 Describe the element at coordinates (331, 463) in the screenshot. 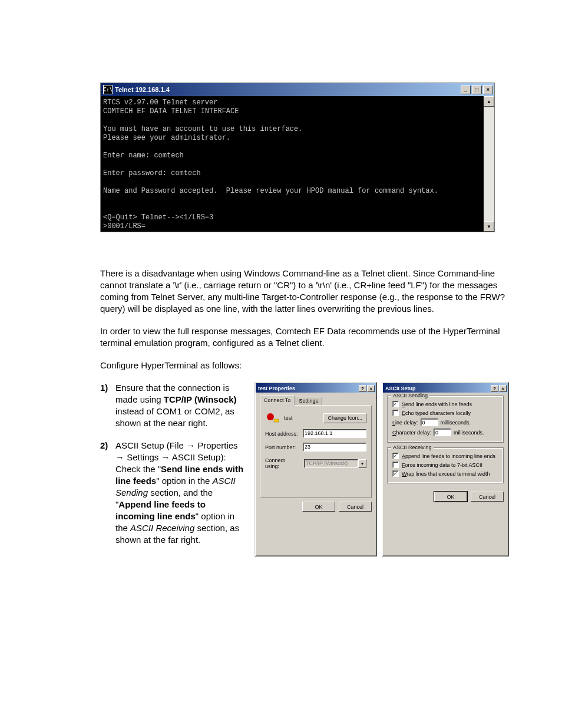

I see `connect-using-select: TCP/IP (Winsock)` at that location.